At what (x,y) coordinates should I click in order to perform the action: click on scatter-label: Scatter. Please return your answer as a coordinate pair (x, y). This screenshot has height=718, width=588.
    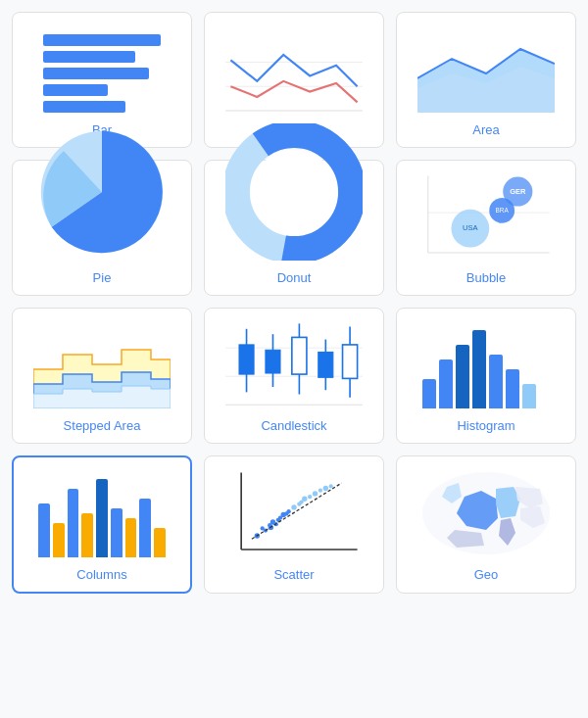
    Looking at the image, I should click on (294, 574).